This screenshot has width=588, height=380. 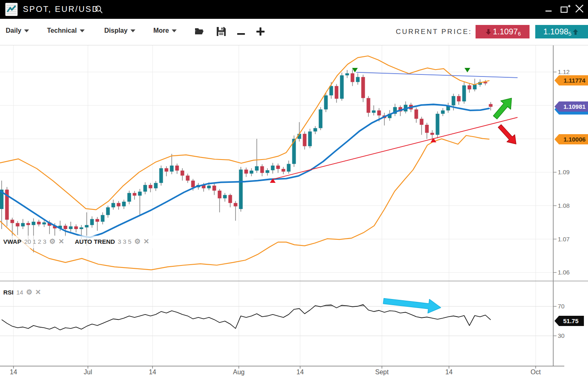 What do you see at coordinates (11, 9) in the screenshot?
I see `app-logo-icon` at bounding box center [11, 9].